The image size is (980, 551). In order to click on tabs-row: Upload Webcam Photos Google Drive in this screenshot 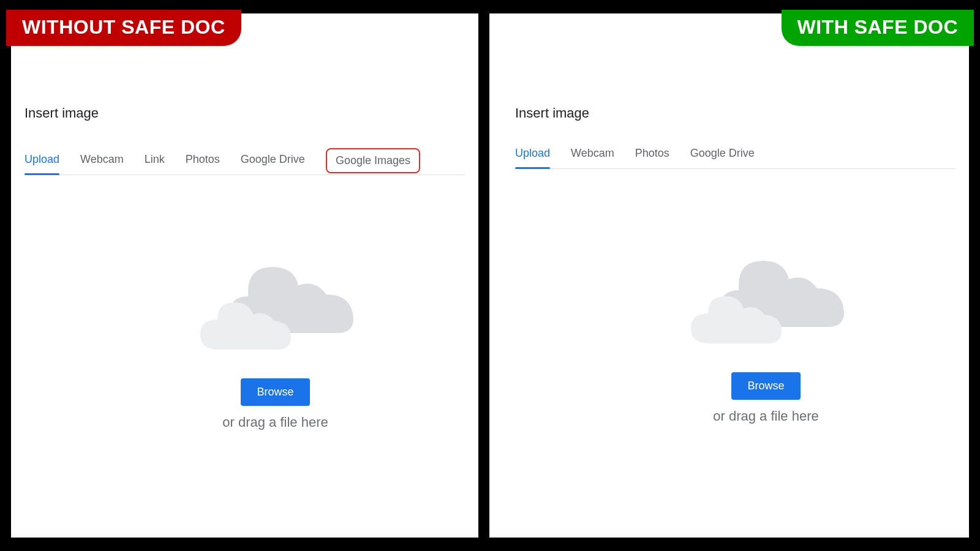, I will do `click(735, 158)`.